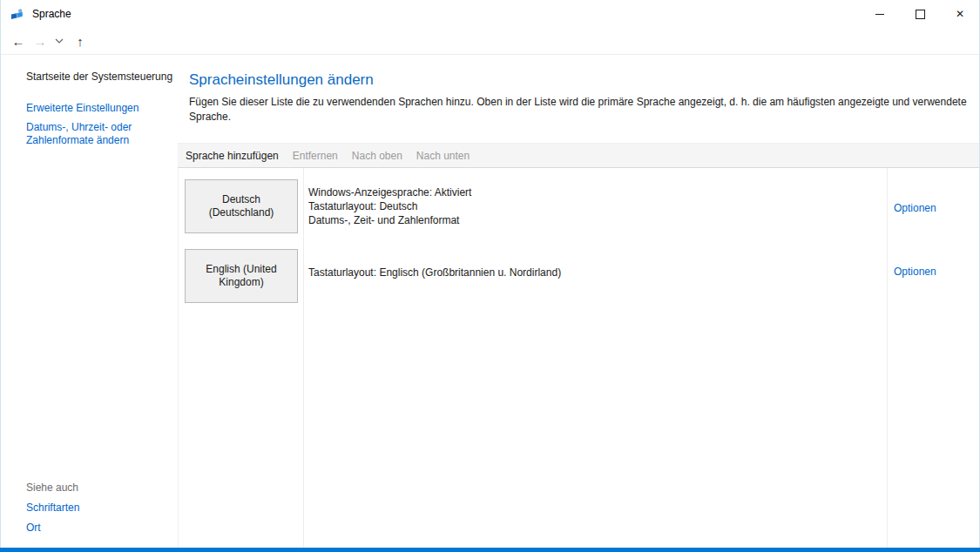 The height and width of the screenshot is (552, 980). Describe the element at coordinates (377, 156) in the screenshot. I see `move-up-button: Nach oben` at that location.